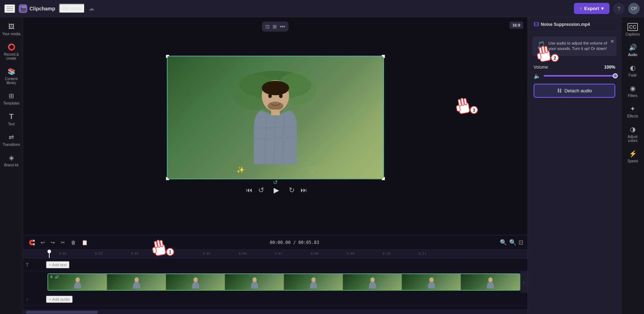  Describe the element at coordinates (73, 243) in the screenshot. I see `delete-button: 🗑` at that location.